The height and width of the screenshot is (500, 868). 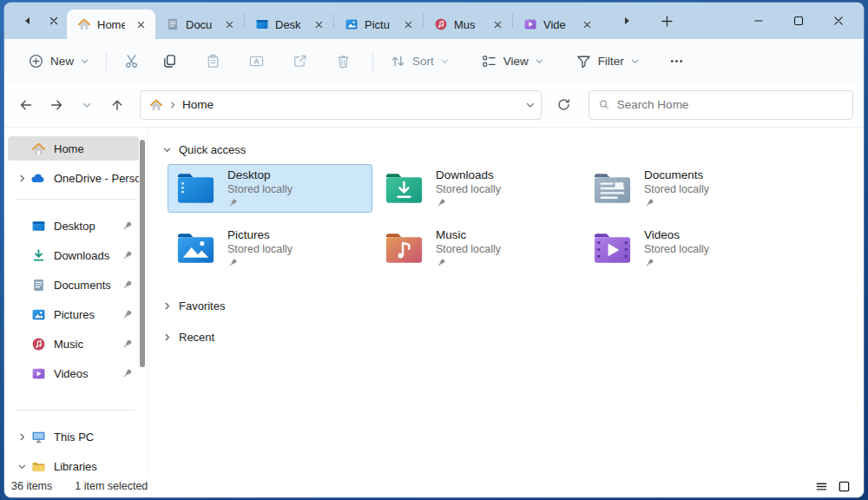 I want to click on sidebar-item-documents: Documents, so click(x=73, y=285).